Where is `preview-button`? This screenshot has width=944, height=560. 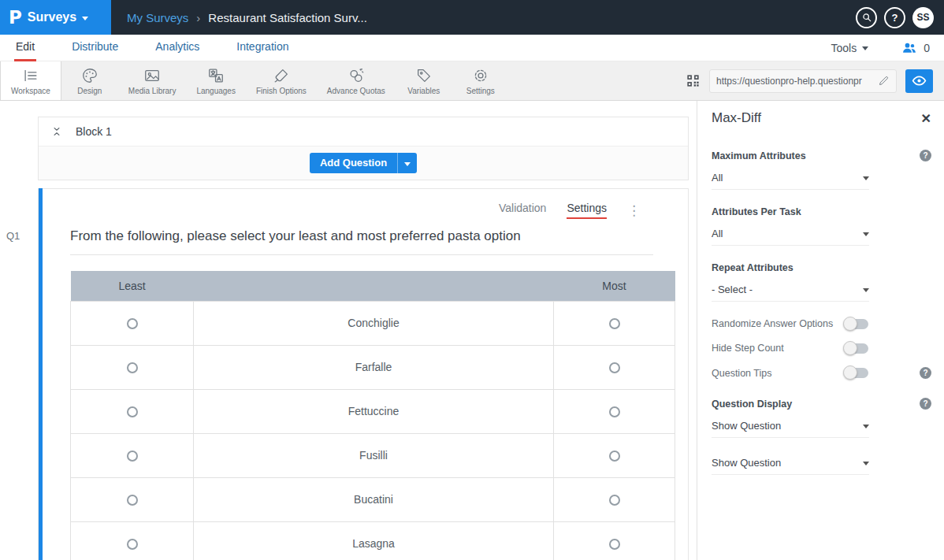
preview-button is located at coordinates (919, 81).